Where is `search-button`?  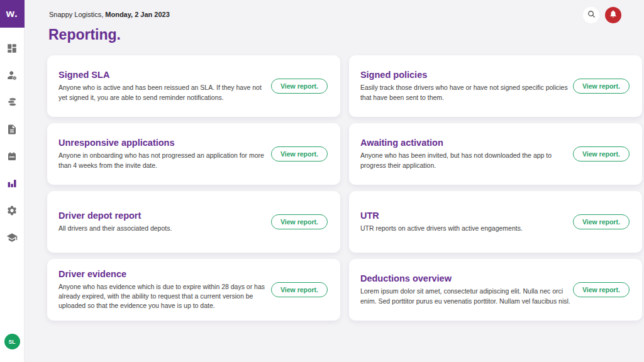 search-button is located at coordinates (591, 15).